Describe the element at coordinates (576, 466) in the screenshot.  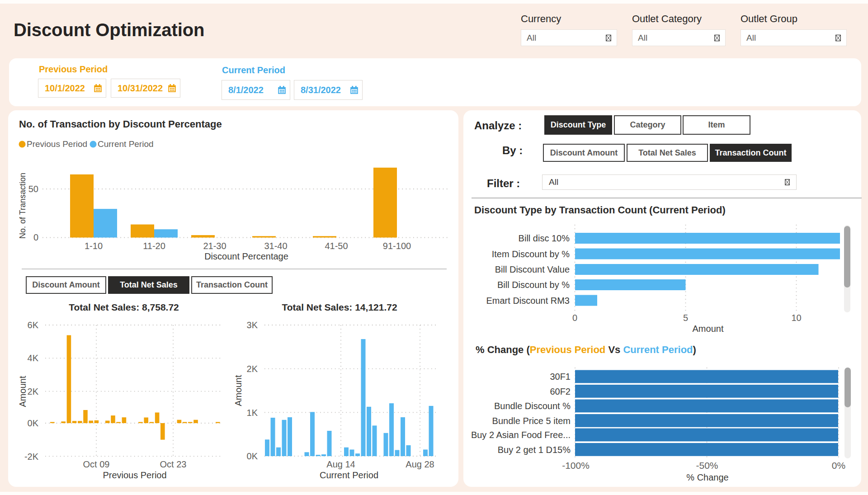
I see `svg-text: -100%` at that location.